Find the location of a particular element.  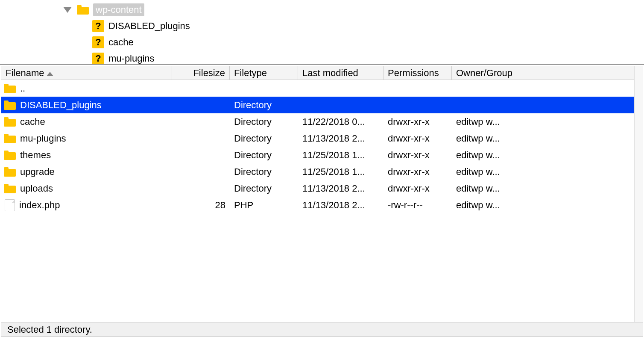

cell-filetype: PHP is located at coordinates (264, 205).